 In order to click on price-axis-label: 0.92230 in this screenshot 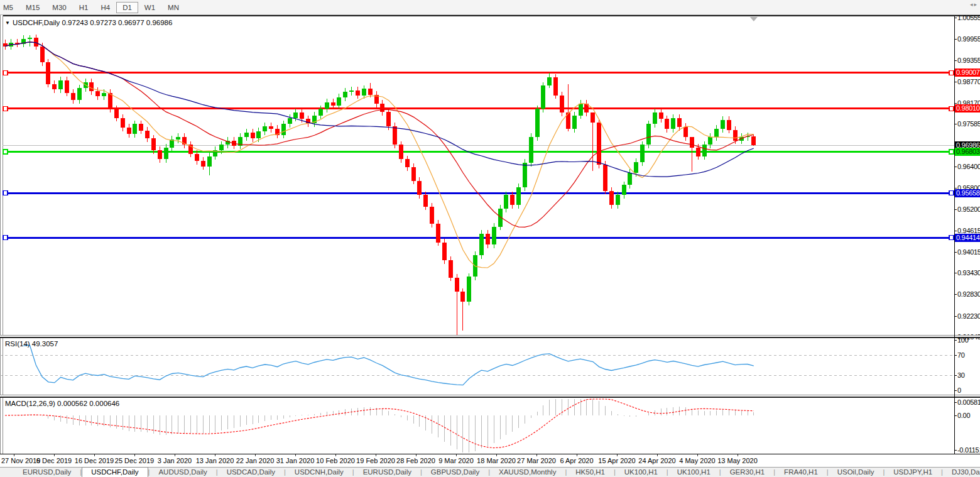, I will do `click(969, 316)`.